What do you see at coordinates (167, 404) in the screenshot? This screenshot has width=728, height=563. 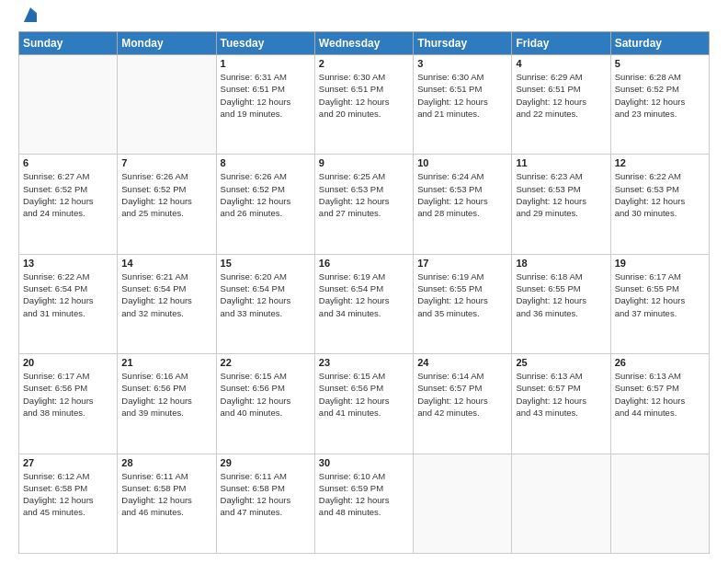 I see `table-row: 21Sunrise: 6:16 AMSunset: 6:56 PMDayligh…` at bounding box center [167, 404].